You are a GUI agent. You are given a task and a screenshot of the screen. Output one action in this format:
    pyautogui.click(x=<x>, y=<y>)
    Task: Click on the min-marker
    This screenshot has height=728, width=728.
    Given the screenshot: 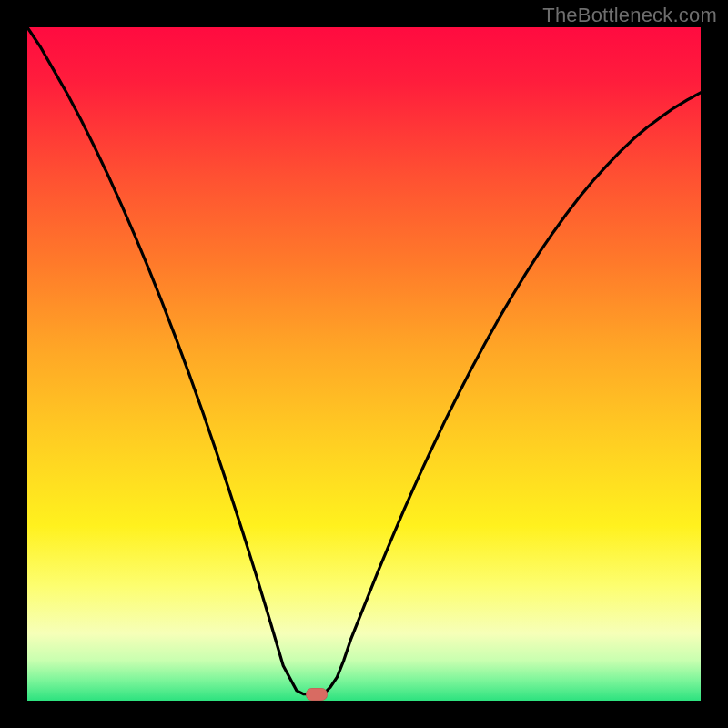 What is the action you would take?
    pyautogui.click(x=317, y=694)
    